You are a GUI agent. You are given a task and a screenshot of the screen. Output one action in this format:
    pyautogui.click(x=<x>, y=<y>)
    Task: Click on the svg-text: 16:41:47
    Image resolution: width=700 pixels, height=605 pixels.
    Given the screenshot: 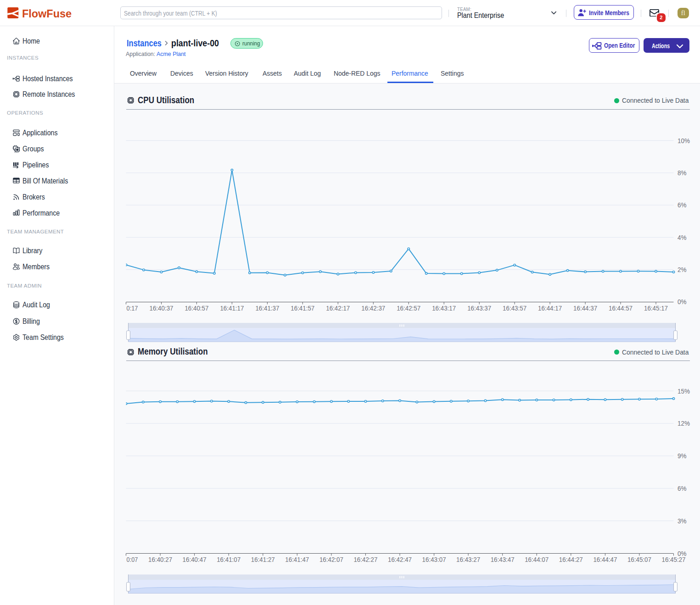 What is the action you would take?
    pyautogui.click(x=297, y=560)
    